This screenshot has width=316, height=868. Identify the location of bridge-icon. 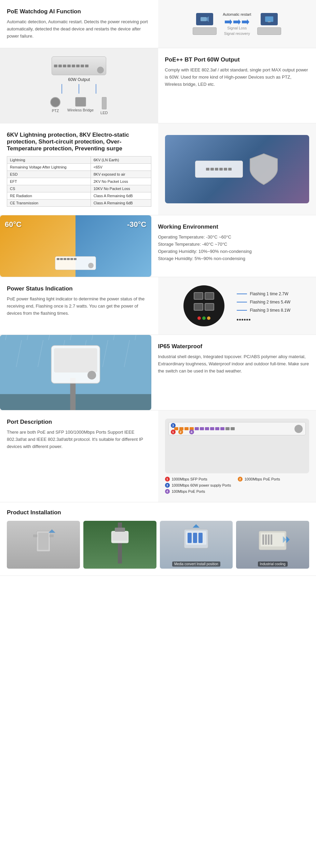
(81, 102).